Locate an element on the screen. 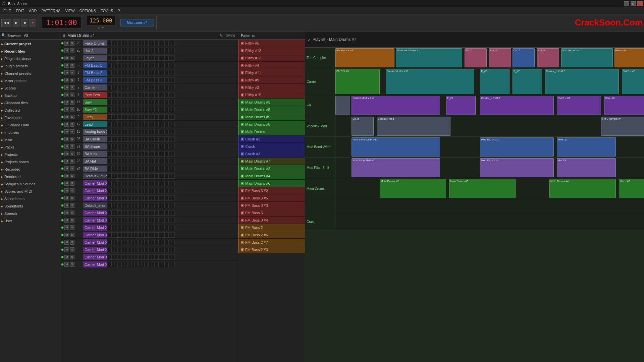 The width and height of the screenshot is (644, 362). browser-item-packs: ▸Packs is located at coordinates (30, 147).